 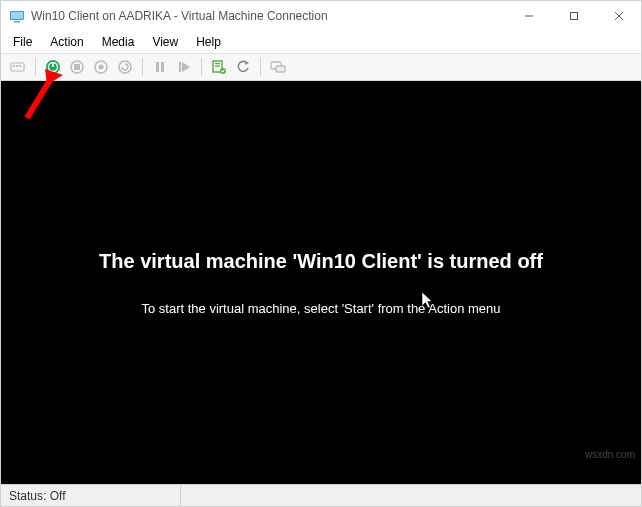 I want to click on minimize-button, so click(x=528, y=16).